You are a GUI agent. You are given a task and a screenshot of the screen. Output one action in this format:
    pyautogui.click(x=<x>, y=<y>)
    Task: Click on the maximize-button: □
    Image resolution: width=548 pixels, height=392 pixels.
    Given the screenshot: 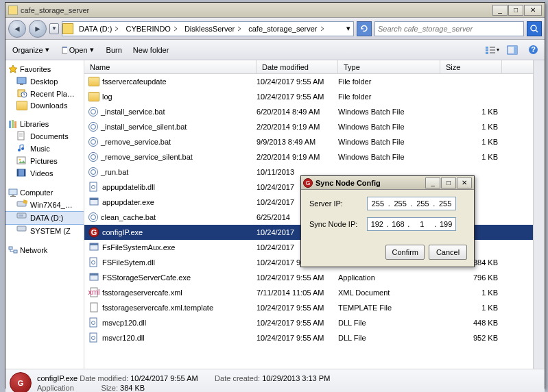 What is the action you would take?
    pyautogui.click(x=516, y=10)
    